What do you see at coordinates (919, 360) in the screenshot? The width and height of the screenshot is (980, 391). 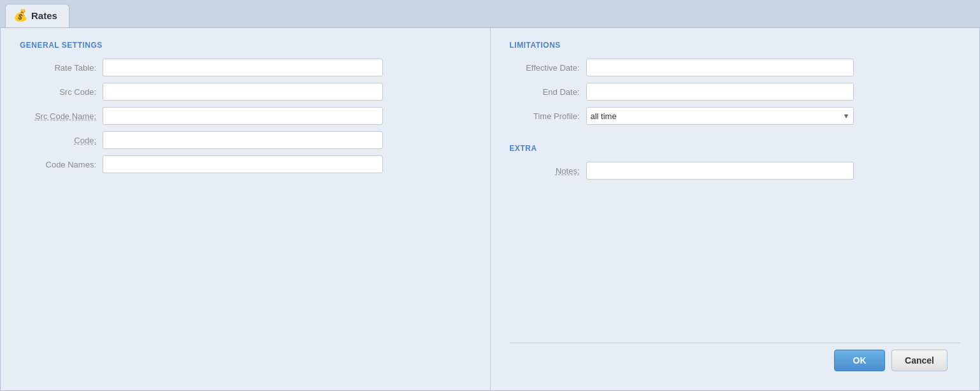 I see `cancel-button: Cancel` at bounding box center [919, 360].